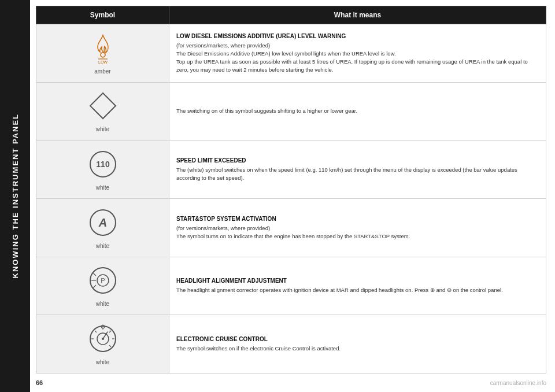 Image resolution: width=555 pixels, height=392 pixels. Describe the element at coordinates (103, 53) in the screenshot. I see `symbol-cell-urea: LOW amber` at that location.